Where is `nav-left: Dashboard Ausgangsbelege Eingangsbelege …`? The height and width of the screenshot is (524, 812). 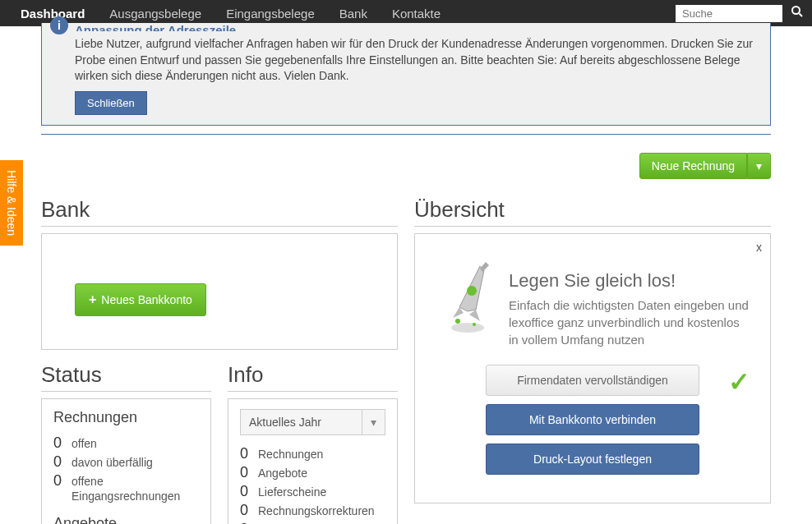 nav-left: Dashboard Ausgangsbelege Eingangsbelege … is located at coordinates (230, 13).